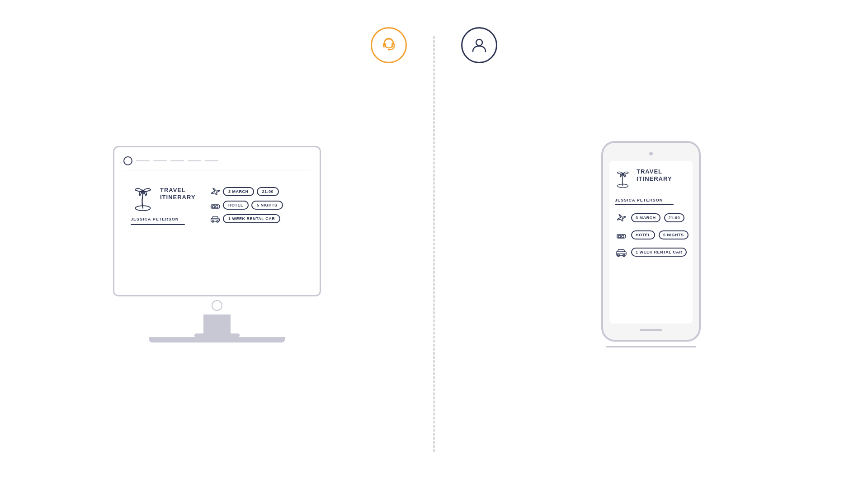 The image size is (868, 488). Describe the element at coordinates (167, 219) in the screenshot. I see `monitor-person-name: JESSICA PETERSON` at that location.